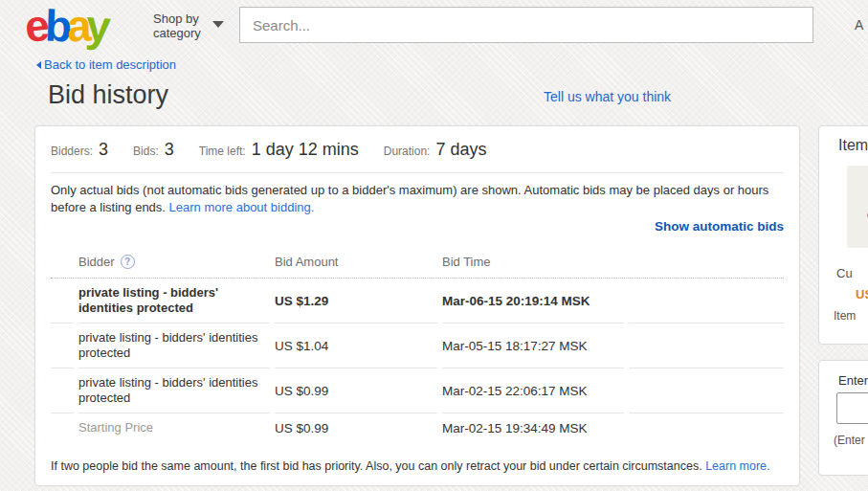  Describe the element at coordinates (435, 149) in the screenshot. I see `stat-duration: Duration: 7 days` at that location.